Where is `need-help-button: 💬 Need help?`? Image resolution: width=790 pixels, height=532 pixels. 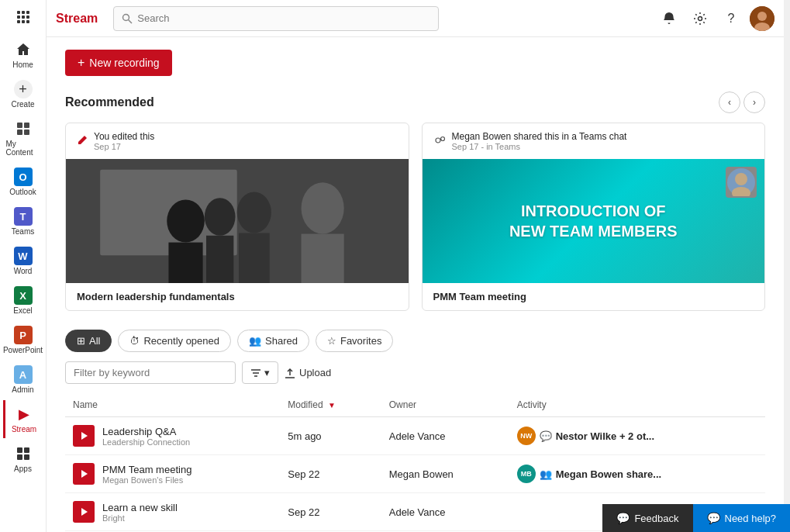 need-help-button: 💬 Need help? is located at coordinates (742, 518).